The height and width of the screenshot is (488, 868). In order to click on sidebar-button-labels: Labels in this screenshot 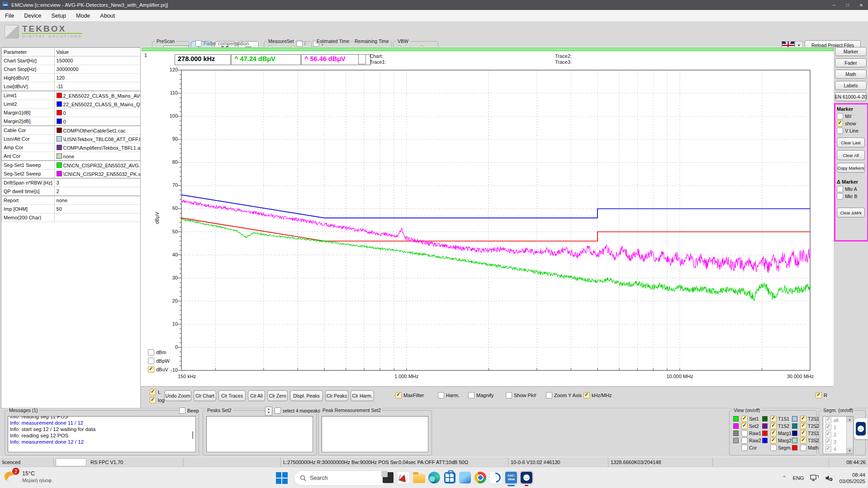, I will do `click(851, 85)`.